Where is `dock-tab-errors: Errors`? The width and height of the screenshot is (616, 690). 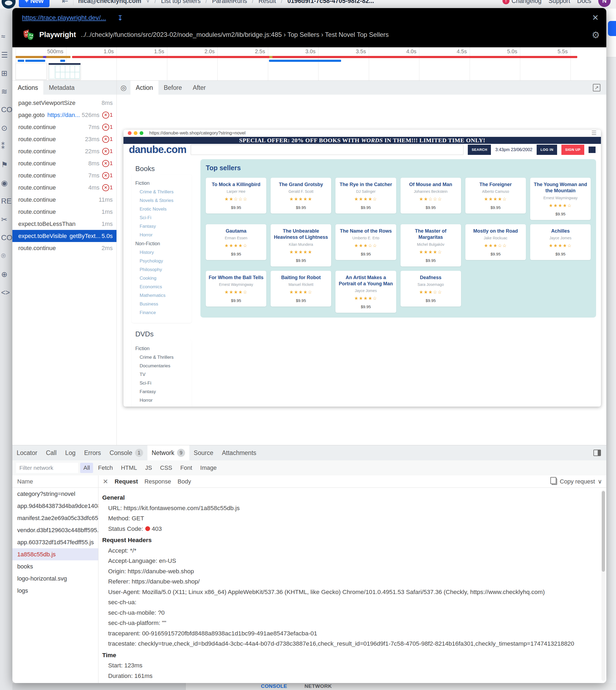
dock-tab-errors: Errors is located at coordinates (93, 453).